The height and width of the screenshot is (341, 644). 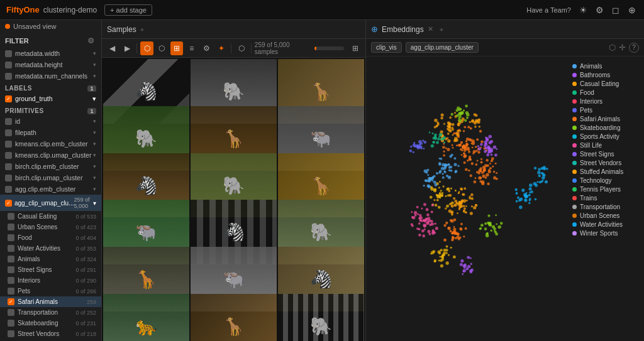 I want to click on sample-cell: 🐆, so click(x=146, y=318).